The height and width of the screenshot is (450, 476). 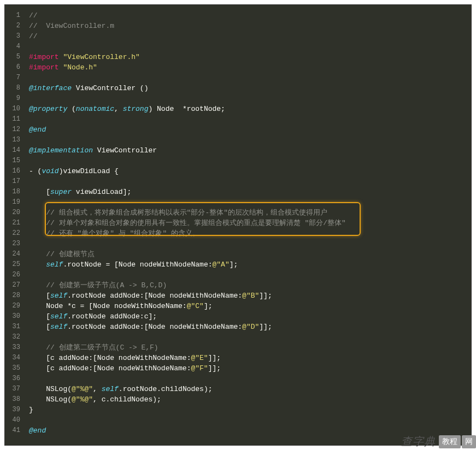 What do you see at coordinates (250, 26) in the screenshot?
I see `code-line: // ViewController.m` at bounding box center [250, 26].